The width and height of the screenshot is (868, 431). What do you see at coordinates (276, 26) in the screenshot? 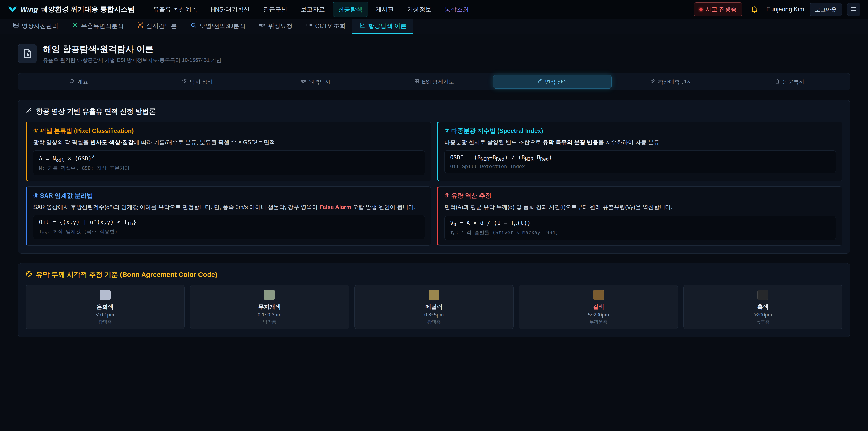
I see `tab-satellite-request: 위성요청` at bounding box center [276, 26].